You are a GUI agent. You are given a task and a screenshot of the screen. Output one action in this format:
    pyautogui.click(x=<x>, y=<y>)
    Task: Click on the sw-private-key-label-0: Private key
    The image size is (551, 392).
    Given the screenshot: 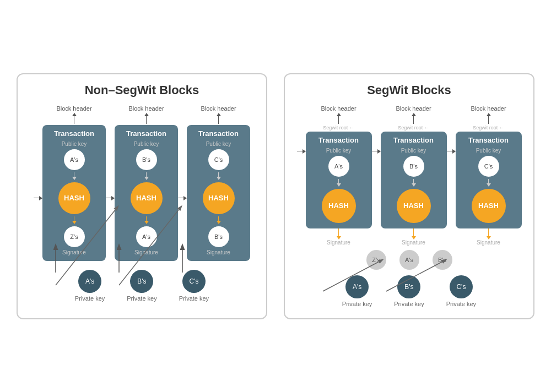 What is the action you would take?
    pyautogui.click(x=357, y=304)
    